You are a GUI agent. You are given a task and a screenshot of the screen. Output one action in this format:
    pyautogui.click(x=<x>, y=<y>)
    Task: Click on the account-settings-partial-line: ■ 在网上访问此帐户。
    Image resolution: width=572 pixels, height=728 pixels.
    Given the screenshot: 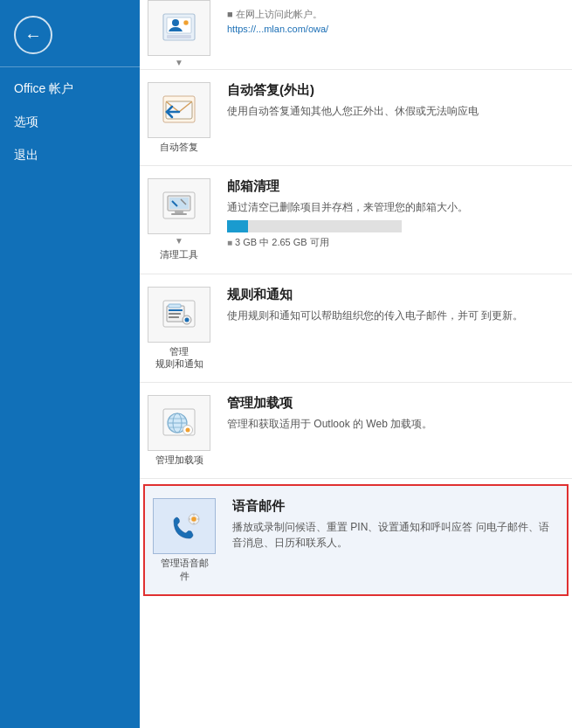 What is the action you would take?
    pyautogui.click(x=391, y=14)
    